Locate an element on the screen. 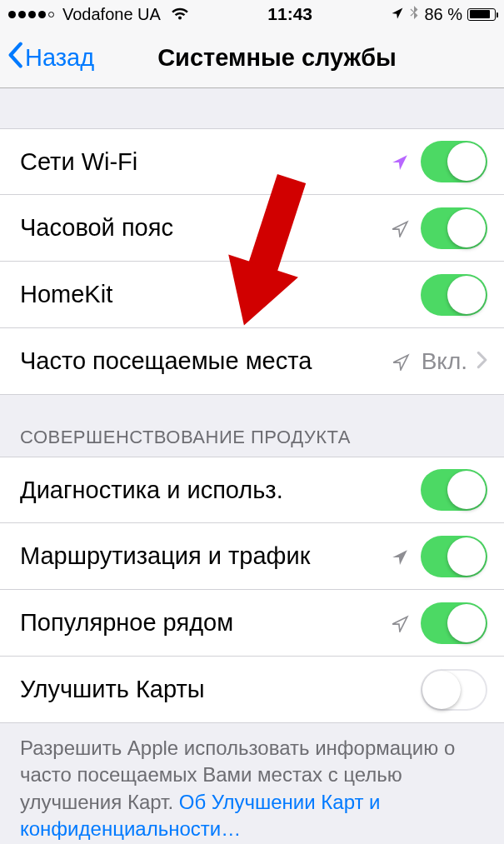 Image resolution: width=504 pixels, height=844 pixels. status-bar: Vodafone UA 11:43 86 % is located at coordinates (252, 14).